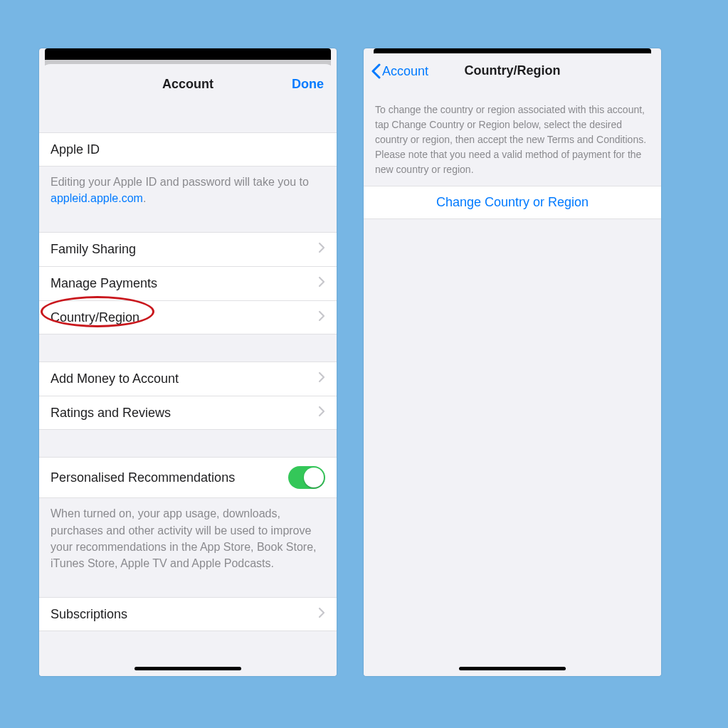  Describe the element at coordinates (188, 149) in the screenshot. I see `apple-id-row: Apple ID` at that location.